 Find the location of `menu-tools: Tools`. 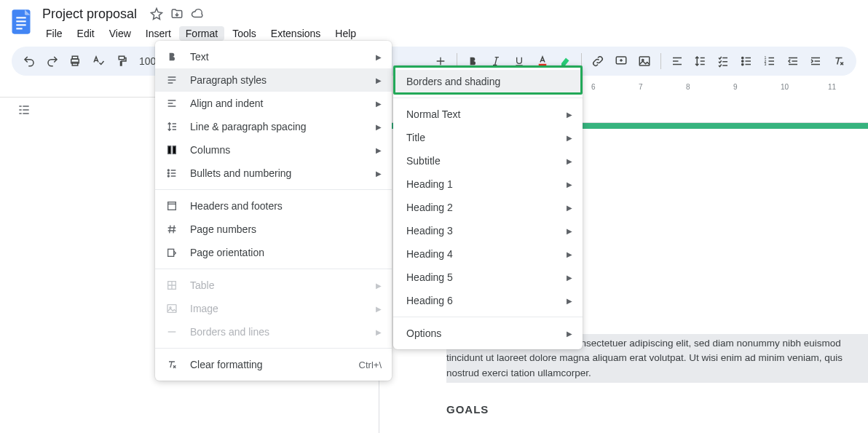

menu-tools: Tools is located at coordinates (245, 33).